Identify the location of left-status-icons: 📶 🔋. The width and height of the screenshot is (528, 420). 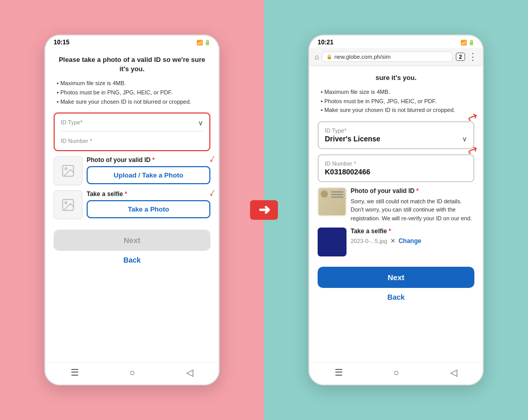
(203, 42).